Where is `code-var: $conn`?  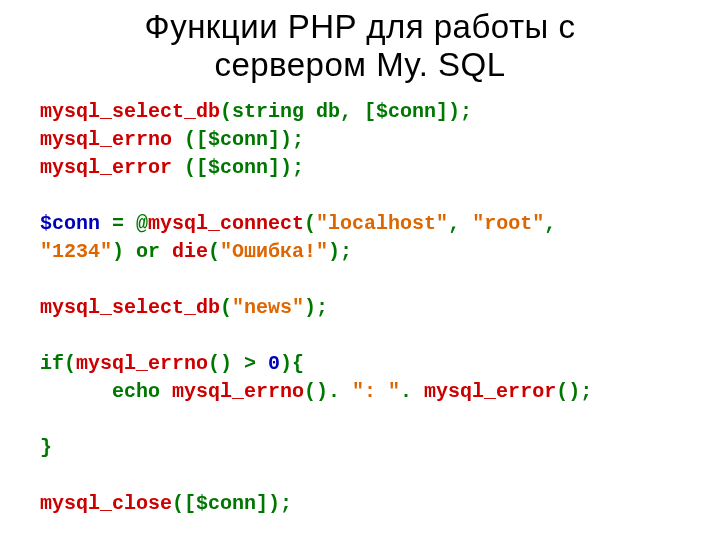 code-var: $conn is located at coordinates (76, 224).